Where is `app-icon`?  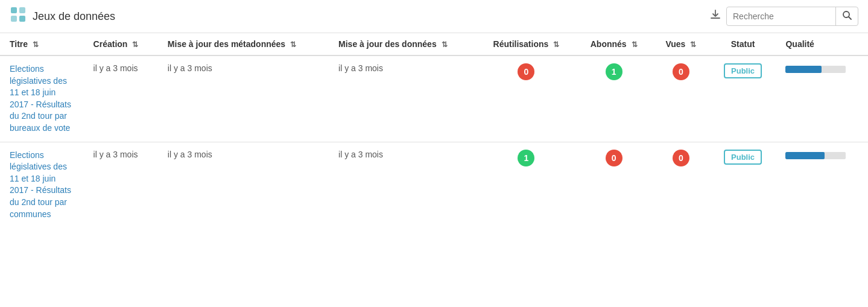
app-icon is located at coordinates (18, 16).